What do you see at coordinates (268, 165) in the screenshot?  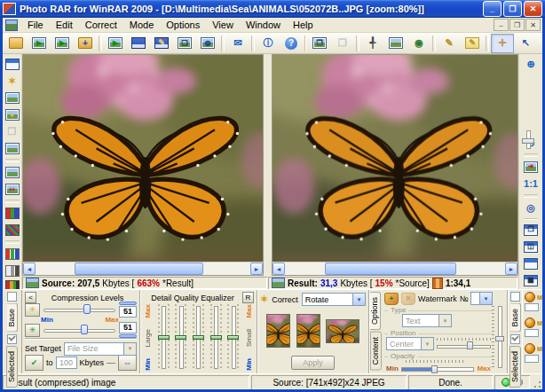 I see `pane-divider` at bounding box center [268, 165].